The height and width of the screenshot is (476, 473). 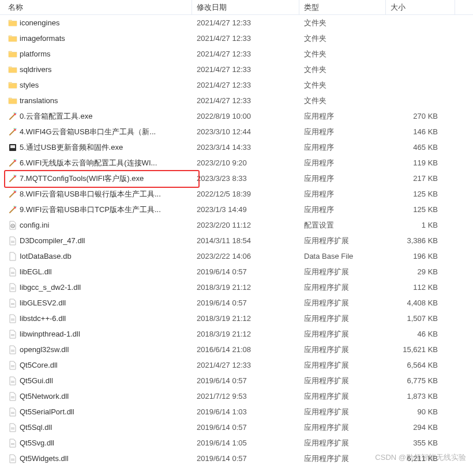 I want to click on application-icon, so click(x=13, y=194).